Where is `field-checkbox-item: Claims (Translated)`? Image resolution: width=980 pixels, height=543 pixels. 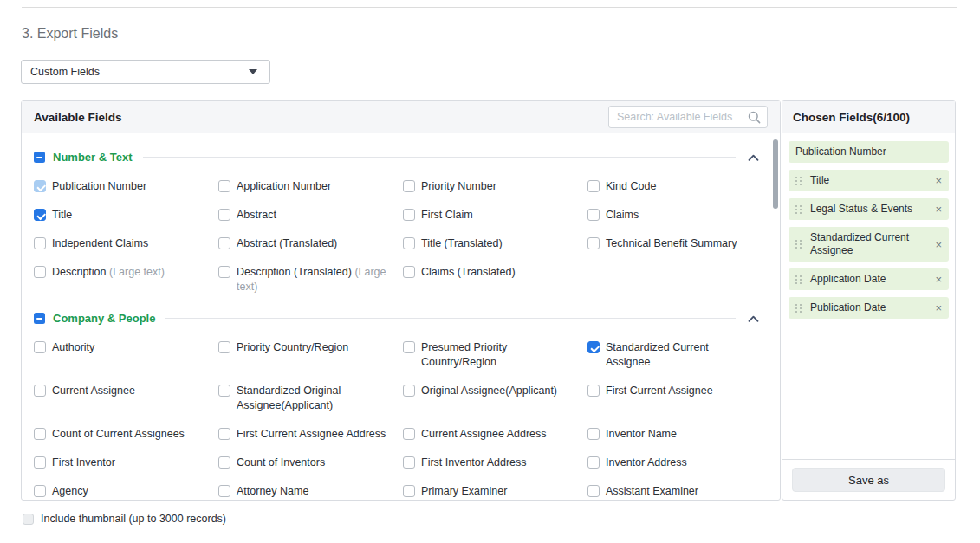
field-checkbox-item: Claims (Translated) is located at coordinates (496, 280).